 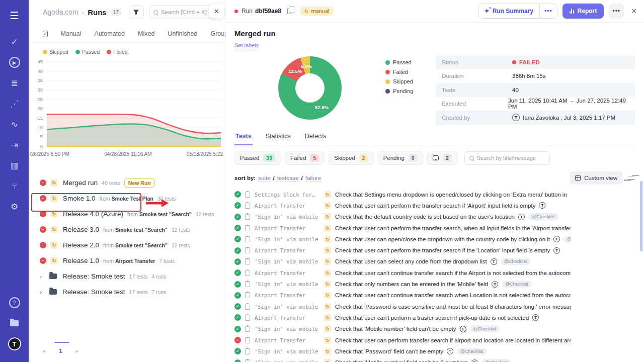 I want to click on test-row: ✓'Sign in' via mobile↻Check that the def…, so click(x=403, y=217).